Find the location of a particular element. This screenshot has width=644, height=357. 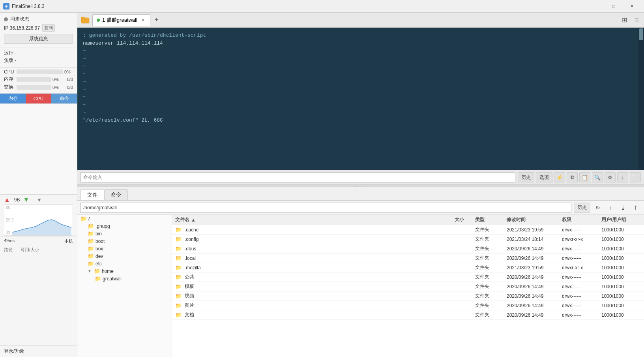

table-row: 📁 .cache 文件夹 2021/03/23 19:59 drwx------… is located at coordinates (408, 230).